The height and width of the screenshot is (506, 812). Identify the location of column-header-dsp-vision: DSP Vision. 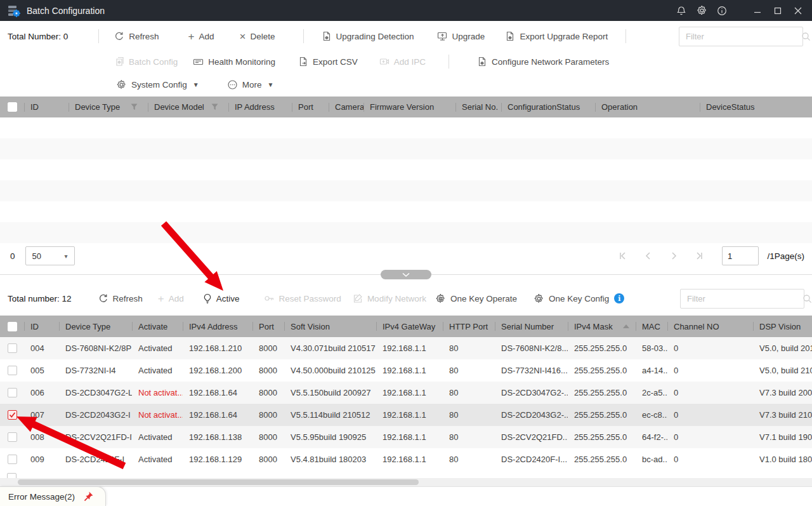
(783, 326).